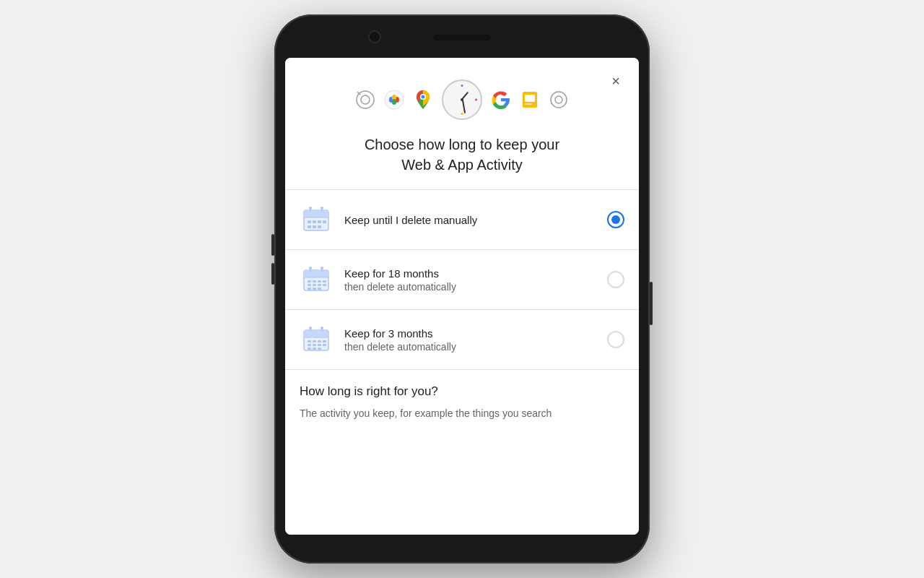  I want to click on option-3months-subtitle: then delete automatically, so click(476, 347).